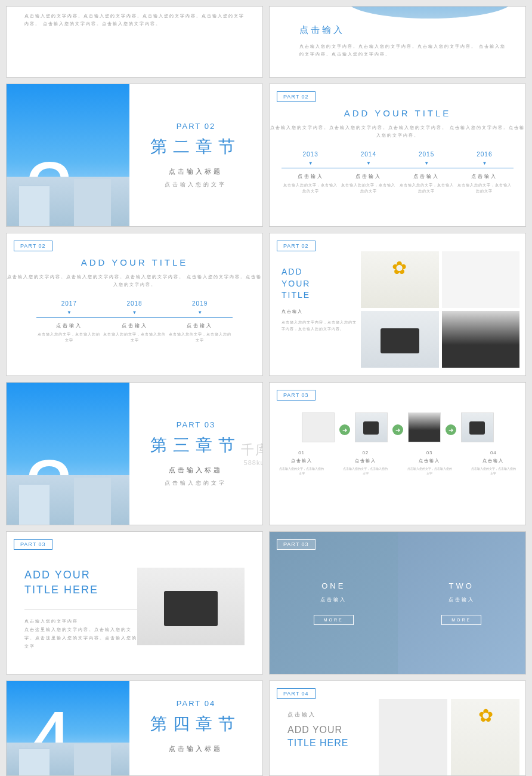 The image size is (532, 776). What do you see at coordinates (135, 728) in the screenshot?
I see `slide-section-4: 4 PART 04 第四章节 点击输入标题` at bounding box center [135, 728].